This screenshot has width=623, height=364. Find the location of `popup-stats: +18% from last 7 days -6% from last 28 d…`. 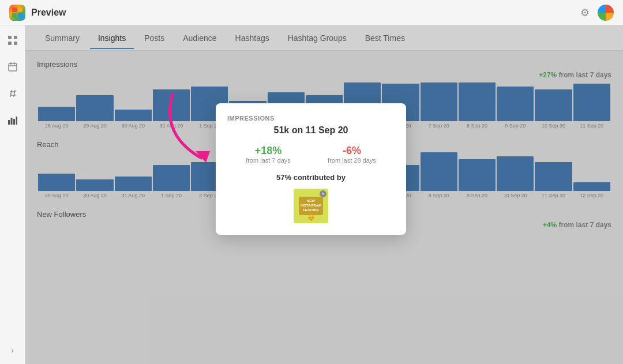

popup-stats: +18% from last 7 days -6% from last 28 d… is located at coordinates (311, 155).